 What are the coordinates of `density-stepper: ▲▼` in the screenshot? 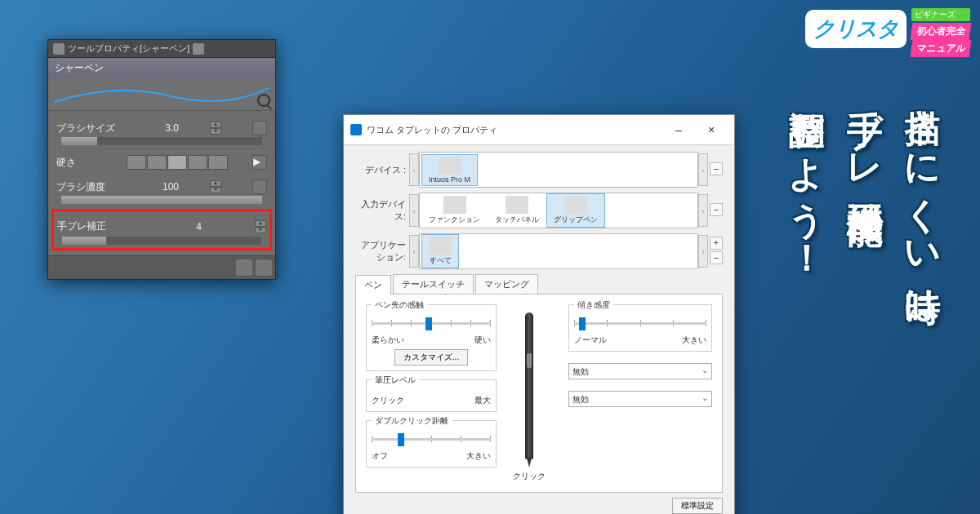 It's located at (216, 187).